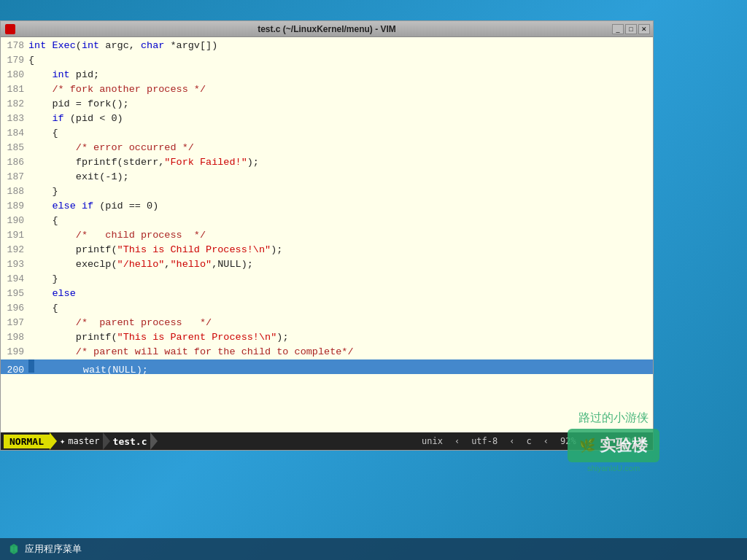 Image resolution: width=747 pixels, height=560 pixels. What do you see at coordinates (79, 104) in the screenshot?
I see `token-plain: pid = fork();` at bounding box center [79, 104].